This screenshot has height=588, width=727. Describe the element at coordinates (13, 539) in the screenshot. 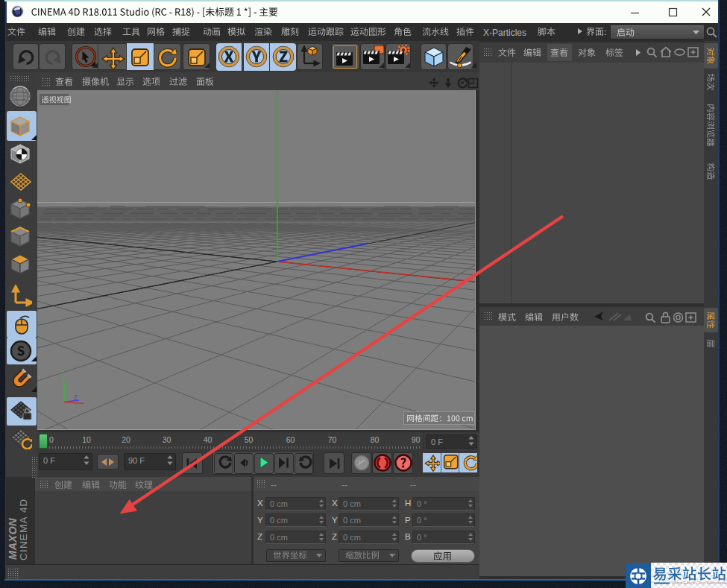

I see `svg-text: MAXON` at that location.